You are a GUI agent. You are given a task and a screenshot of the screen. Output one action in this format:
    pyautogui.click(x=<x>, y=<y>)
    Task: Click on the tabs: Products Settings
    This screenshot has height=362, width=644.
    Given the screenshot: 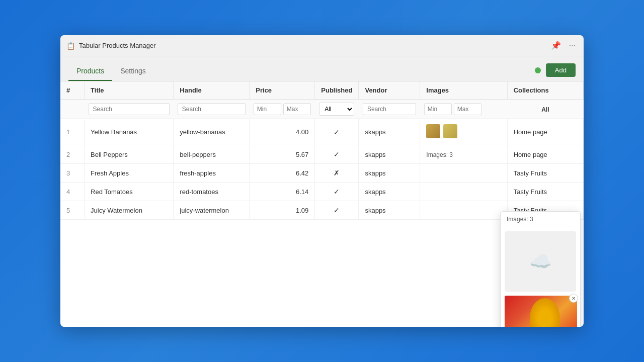 What is the action you would take?
    pyautogui.click(x=111, y=68)
    